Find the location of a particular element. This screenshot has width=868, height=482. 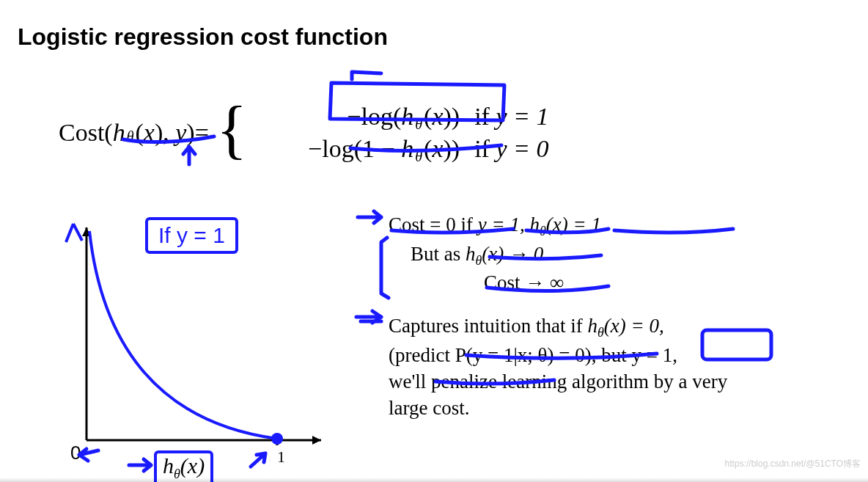

b2-l2: (predict P(y = 1|x; θ) = 0), but y = 1, is located at coordinates (533, 355).